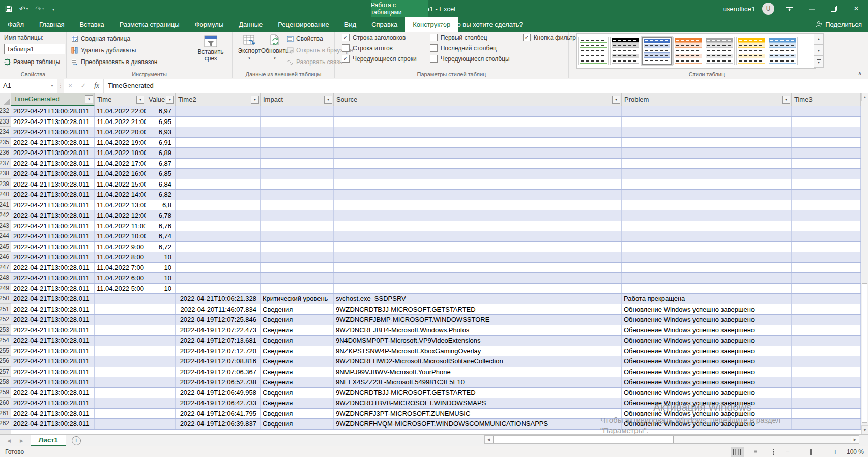 The width and height of the screenshot is (868, 457). Describe the element at coordinates (218, 382) in the screenshot. I see `cell-time2-258: 2022-04-19T12:06:52.738` at that location.